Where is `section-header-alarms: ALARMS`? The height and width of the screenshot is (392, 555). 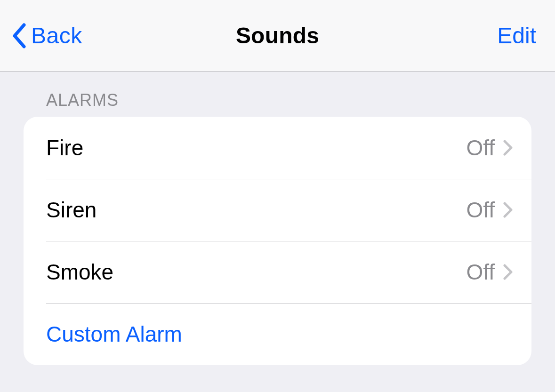 section-header-alarms: ALARMS is located at coordinates (278, 94).